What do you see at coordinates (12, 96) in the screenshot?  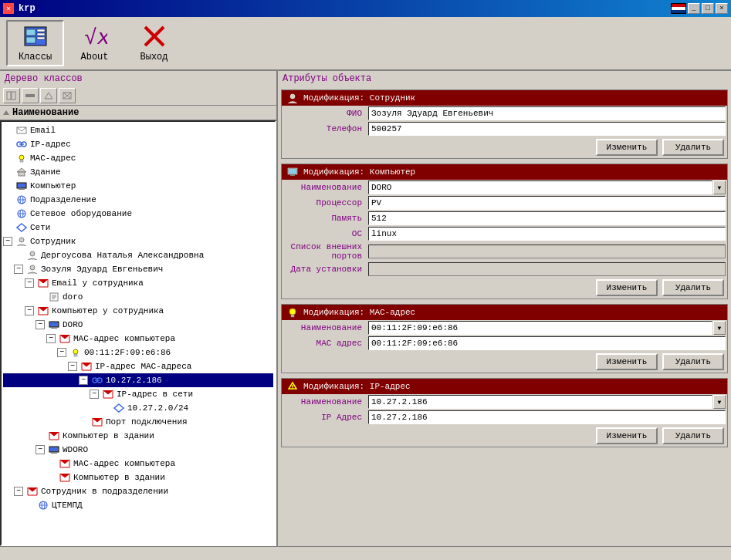 I see `tree-expand-btn` at bounding box center [12, 96].